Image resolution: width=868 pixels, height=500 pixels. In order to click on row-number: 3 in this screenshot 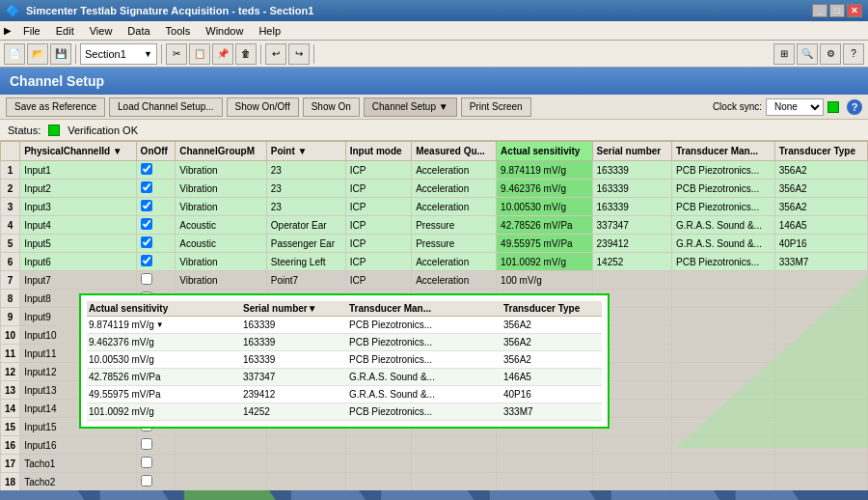, I will do `click(11, 207)`.